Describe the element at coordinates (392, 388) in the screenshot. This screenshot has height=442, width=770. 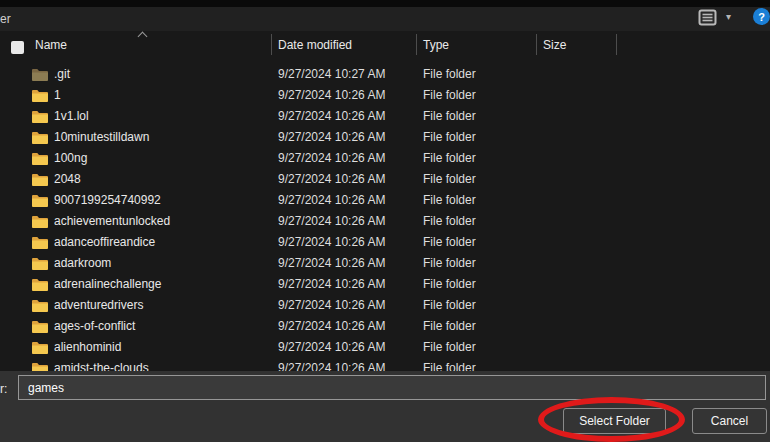
I see `folder-name-input` at that location.